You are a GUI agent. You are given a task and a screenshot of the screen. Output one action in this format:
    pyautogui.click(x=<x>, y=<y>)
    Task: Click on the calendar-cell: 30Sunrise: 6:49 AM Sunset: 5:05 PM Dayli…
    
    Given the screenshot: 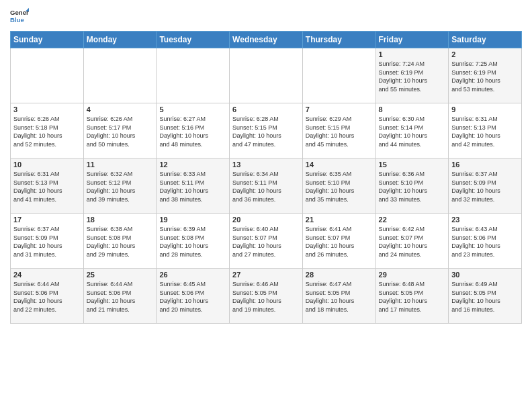 What is the action you would take?
    pyautogui.click(x=485, y=296)
    